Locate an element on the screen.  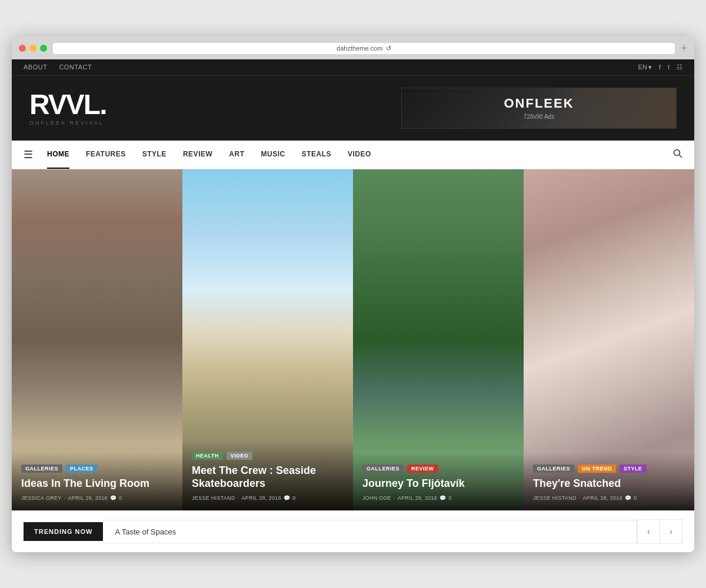
nav-link-features: FEATURES is located at coordinates (106, 154).